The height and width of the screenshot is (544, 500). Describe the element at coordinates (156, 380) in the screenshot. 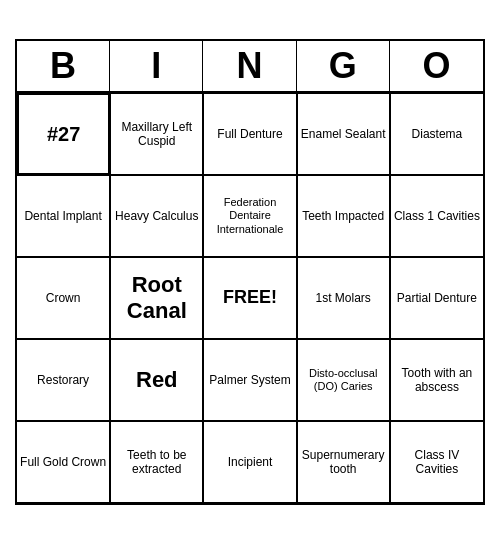

I see `bingo-cell: Red` at that location.